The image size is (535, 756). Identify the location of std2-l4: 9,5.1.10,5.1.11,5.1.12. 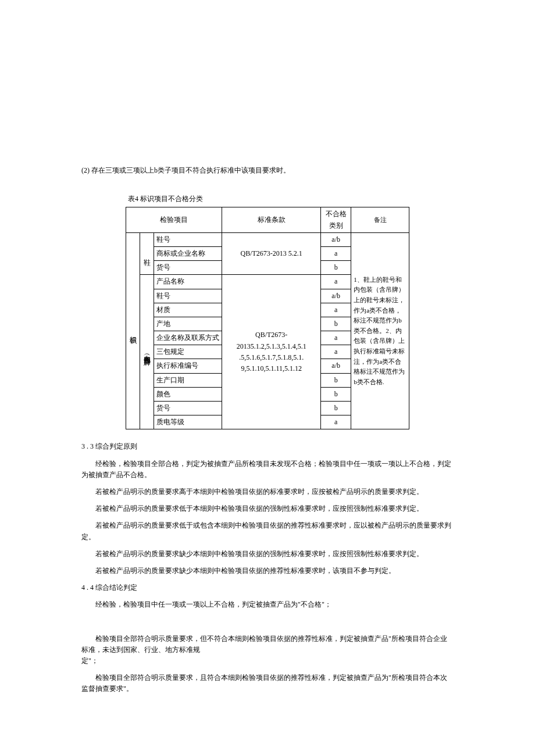
(271, 368).